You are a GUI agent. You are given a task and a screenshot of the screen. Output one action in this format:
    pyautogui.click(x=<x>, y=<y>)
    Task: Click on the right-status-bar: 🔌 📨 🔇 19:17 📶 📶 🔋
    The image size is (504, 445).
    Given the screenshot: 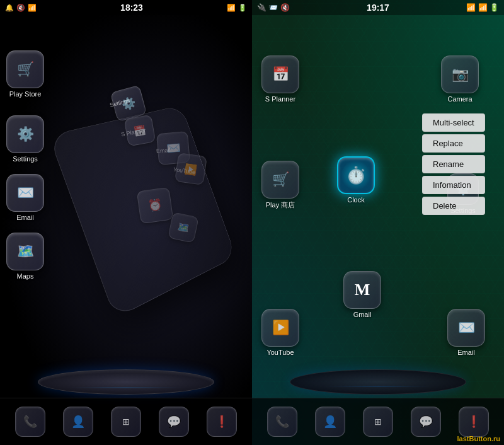 What is the action you would take?
    pyautogui.click(x=378, y=8)
    